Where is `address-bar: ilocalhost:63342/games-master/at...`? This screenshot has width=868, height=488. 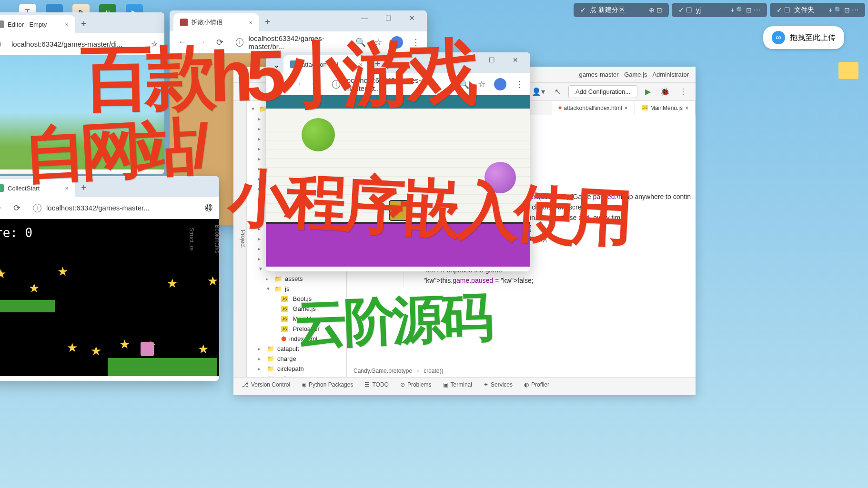
address-bar: ilocalhost:63342/games-master/at... is located at coordinates (390, 84).